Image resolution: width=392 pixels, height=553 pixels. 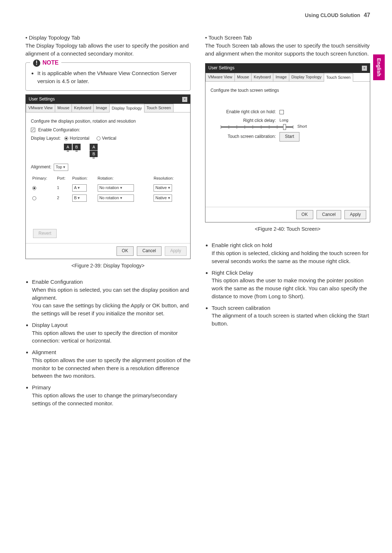 What do you see at coordinates (105, 399) in the screenshot?
I see `pt-primary-body: This option allows the user to change th…` at bounding box center [105, 399].